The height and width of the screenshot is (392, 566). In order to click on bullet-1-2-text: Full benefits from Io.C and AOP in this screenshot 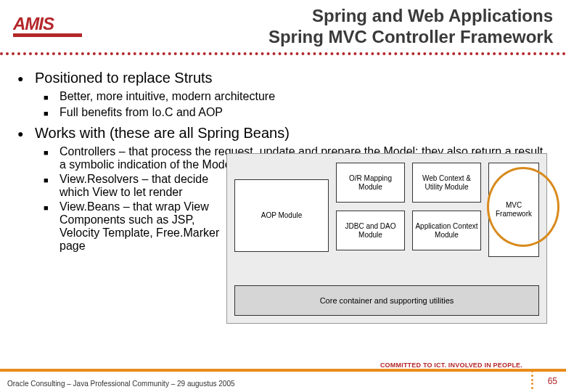, I will do `click(141, 113)`.